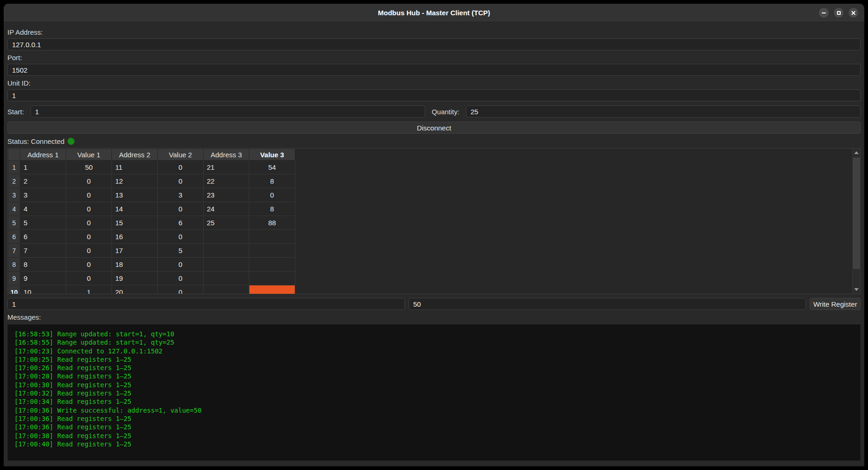 The width and height of the screenshot is (868, 470). What do you see at coordinates (89, 155) in the screenshot?
I see `column-header: Value 1` at bounding box center [89, 155].